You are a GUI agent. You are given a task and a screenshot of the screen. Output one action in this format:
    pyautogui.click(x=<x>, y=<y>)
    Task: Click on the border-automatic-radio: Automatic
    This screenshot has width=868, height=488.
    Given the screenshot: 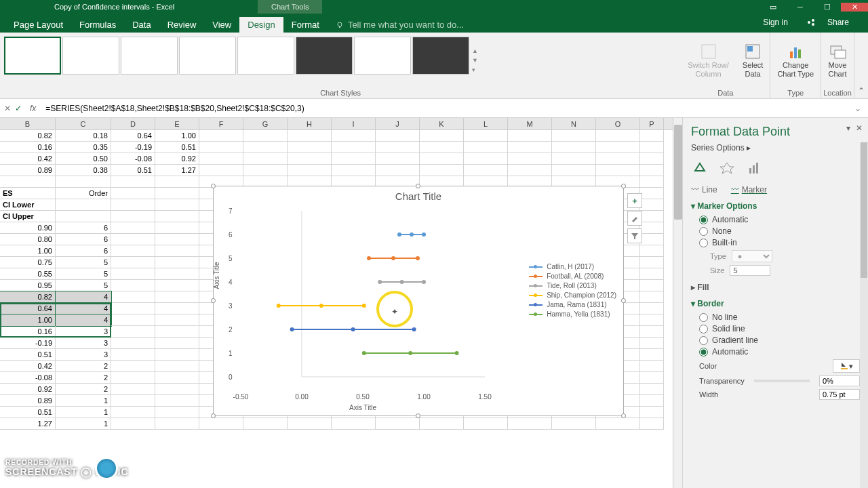 What is the action you would take?
    pyautogui.click(x=780, y=352)
    